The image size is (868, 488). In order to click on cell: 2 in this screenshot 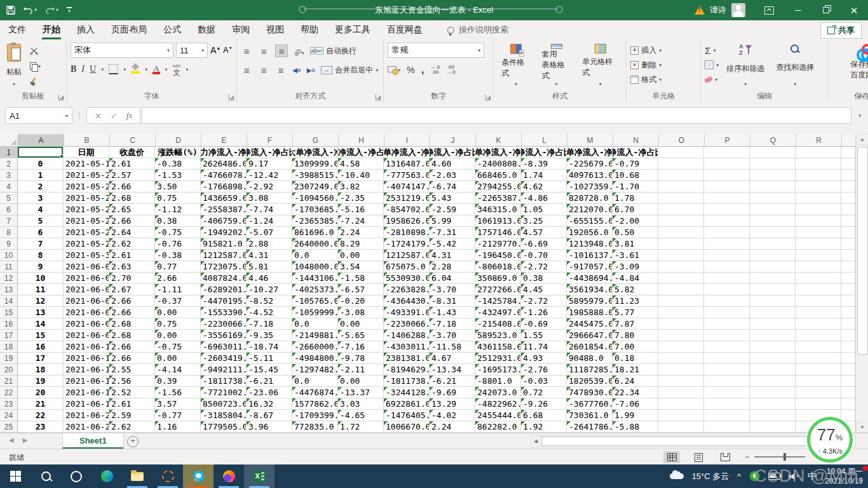, I will do `click(41, 187)`.